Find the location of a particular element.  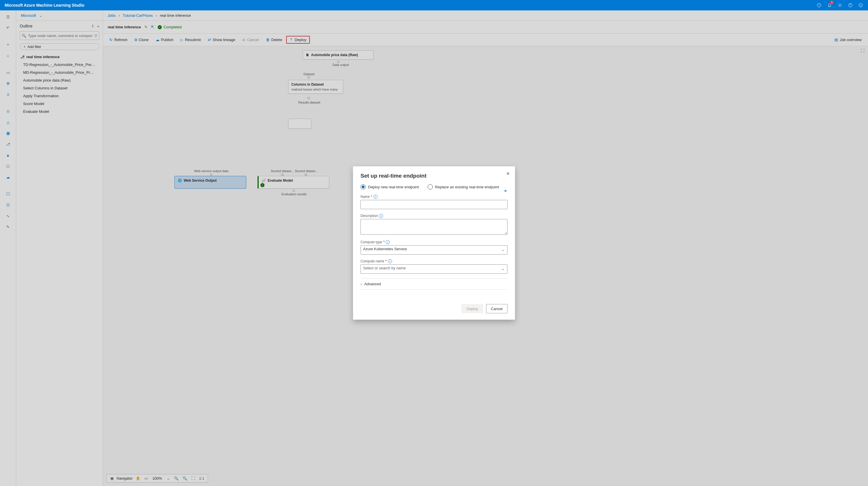

topbar-icons: 5 is located at coordinates (840, 5).